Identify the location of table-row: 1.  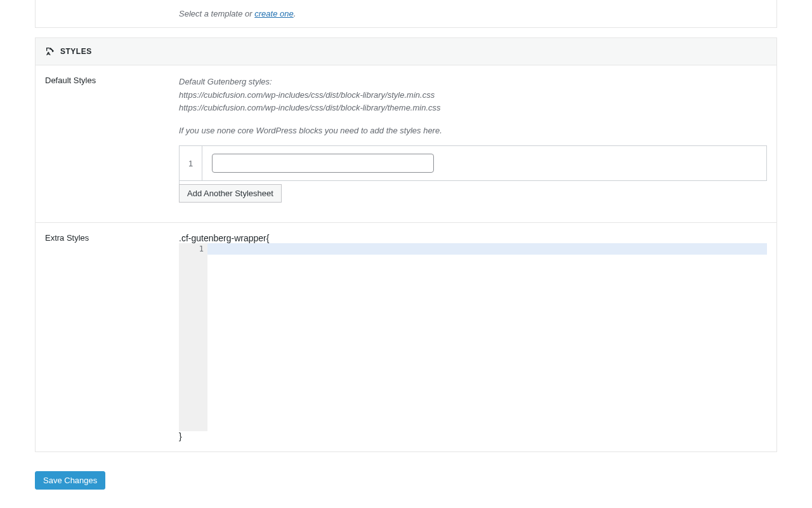
(473, 164).